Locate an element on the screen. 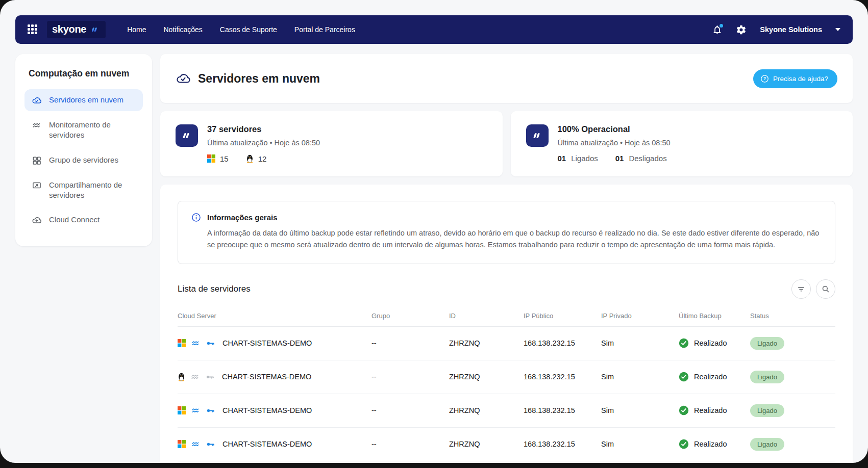 This screenshot has width=868, height=468. search-icon is located at coordinates (826, 289).